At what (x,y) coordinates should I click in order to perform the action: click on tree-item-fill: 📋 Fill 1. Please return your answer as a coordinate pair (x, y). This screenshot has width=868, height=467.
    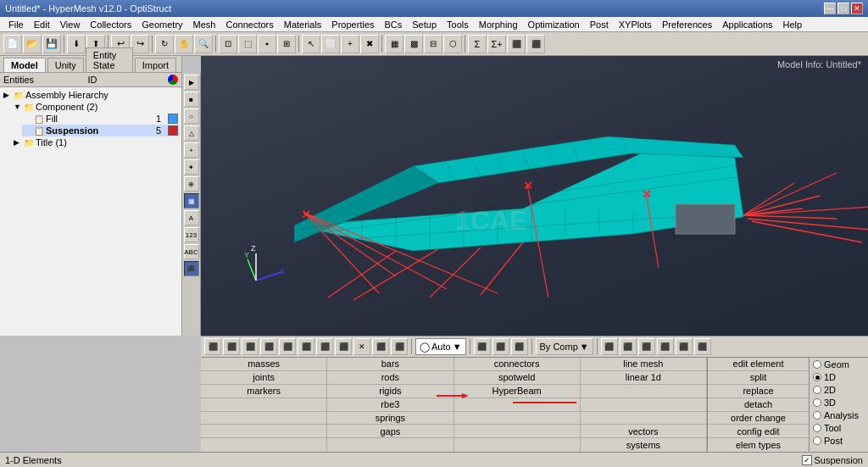
    Looking at the image, I should click on (101, 119).